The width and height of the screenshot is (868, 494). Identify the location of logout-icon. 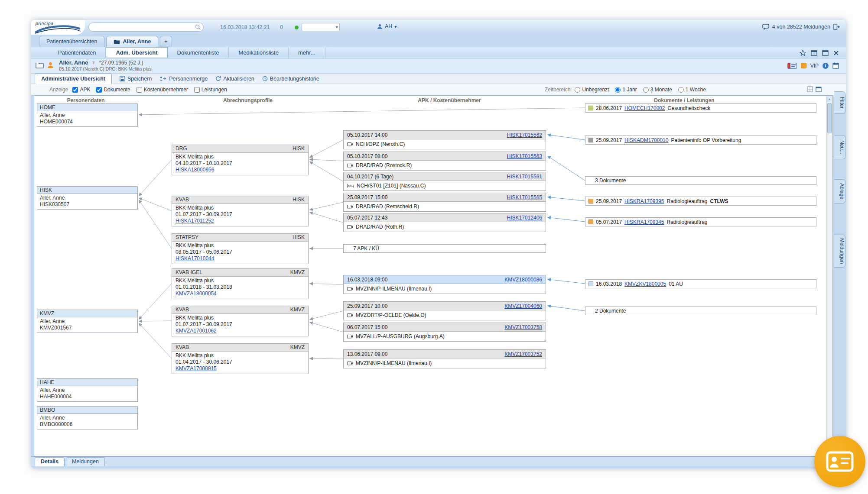
(836, 27).